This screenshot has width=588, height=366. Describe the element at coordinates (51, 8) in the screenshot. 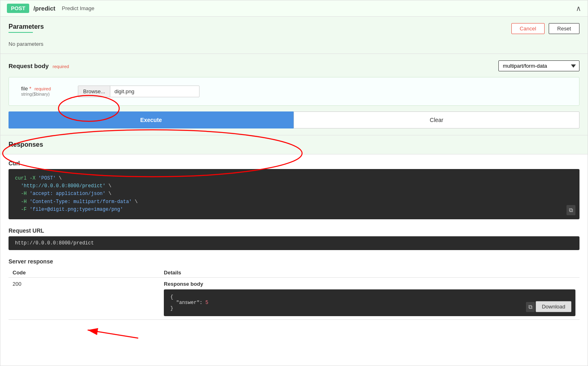

I see `header-left: POST /predict Predict Image` at that location.